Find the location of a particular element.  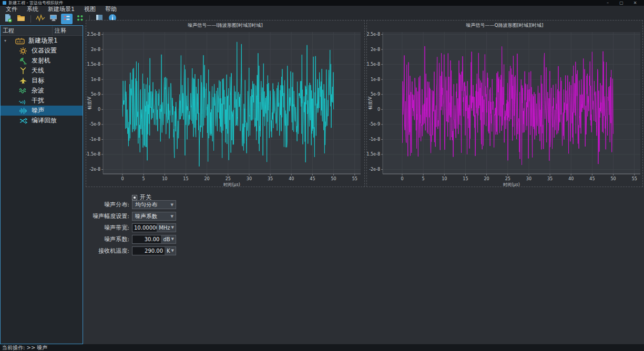

playback-icon is located at coordinates (23, 121).